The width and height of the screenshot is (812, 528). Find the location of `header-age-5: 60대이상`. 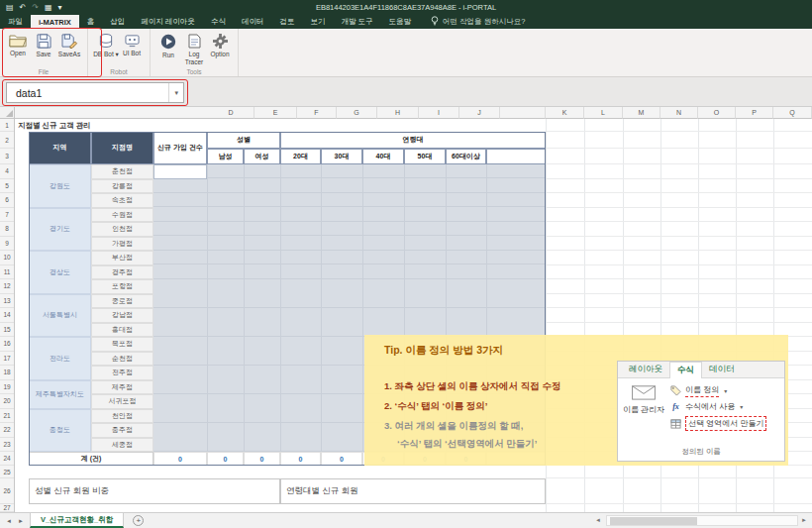

header-age-5: 60대이상 is located at coordinates (465, 157).